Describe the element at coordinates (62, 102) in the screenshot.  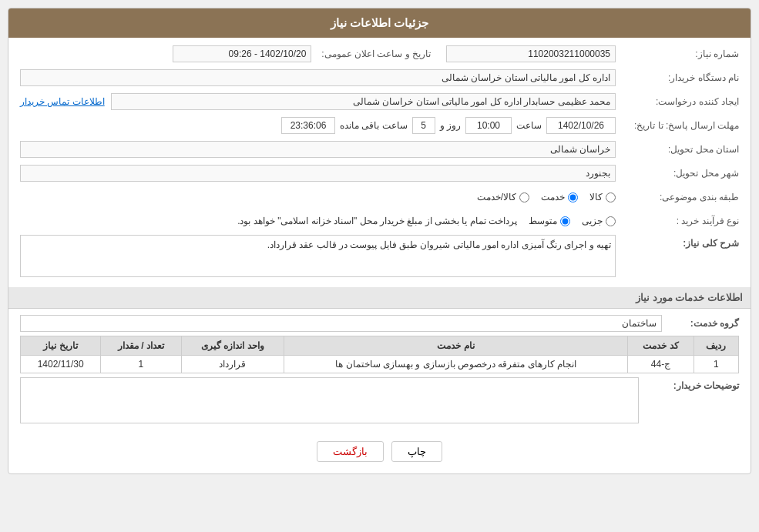
I see `contact-info-link: اطلاعات تماس خریدار` at that location.